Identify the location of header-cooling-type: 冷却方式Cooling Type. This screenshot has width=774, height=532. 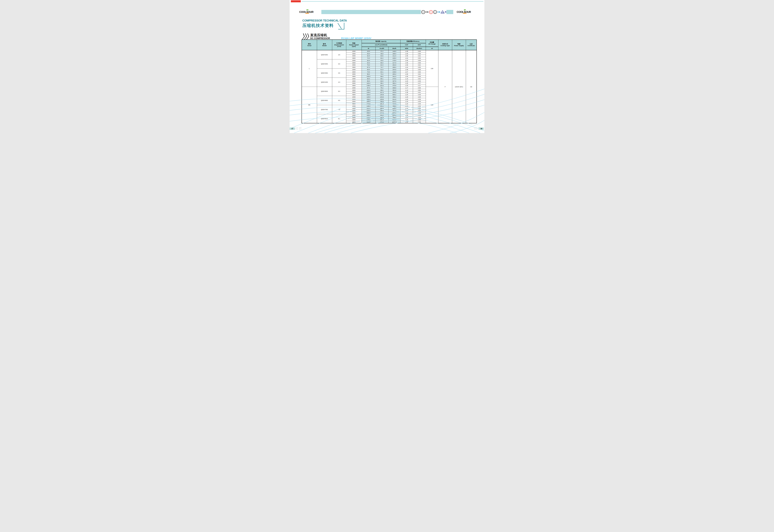
(445, 45).